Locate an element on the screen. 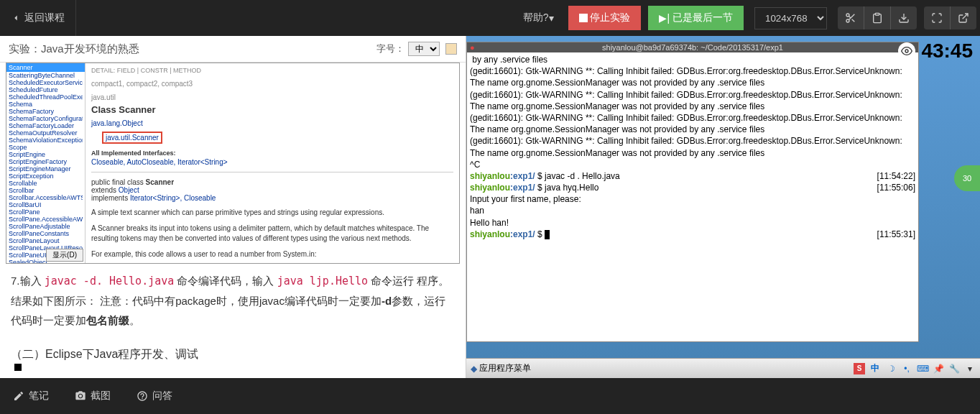 The image size is (980, 414). resolution-select: 1024x768 is located at coordinates (790, 19).